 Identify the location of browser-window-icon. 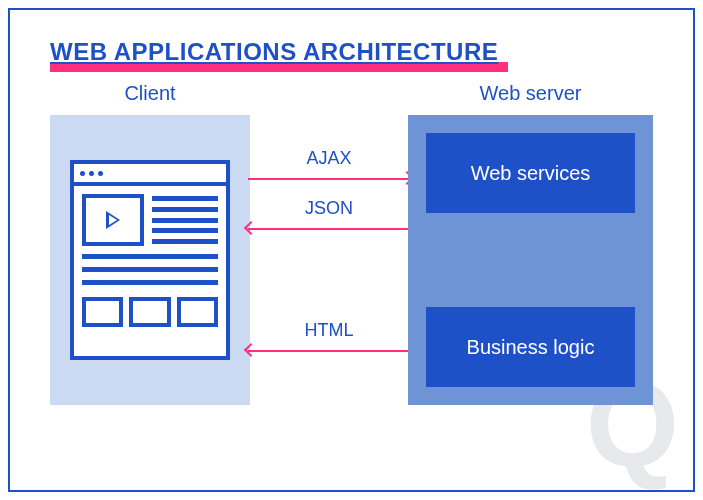
(150, 260).